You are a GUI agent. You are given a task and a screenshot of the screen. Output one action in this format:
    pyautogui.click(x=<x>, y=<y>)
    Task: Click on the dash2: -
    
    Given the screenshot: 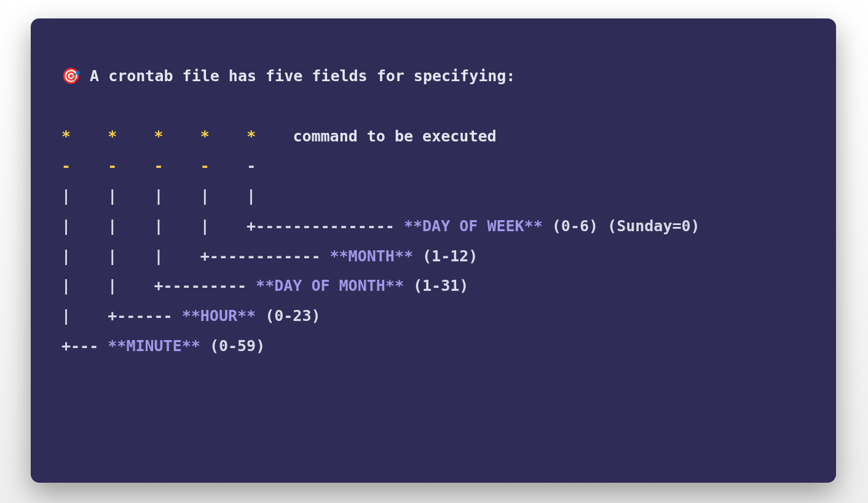 What is the action you would take?
    pyautogui.click(x=112, y=166)
    